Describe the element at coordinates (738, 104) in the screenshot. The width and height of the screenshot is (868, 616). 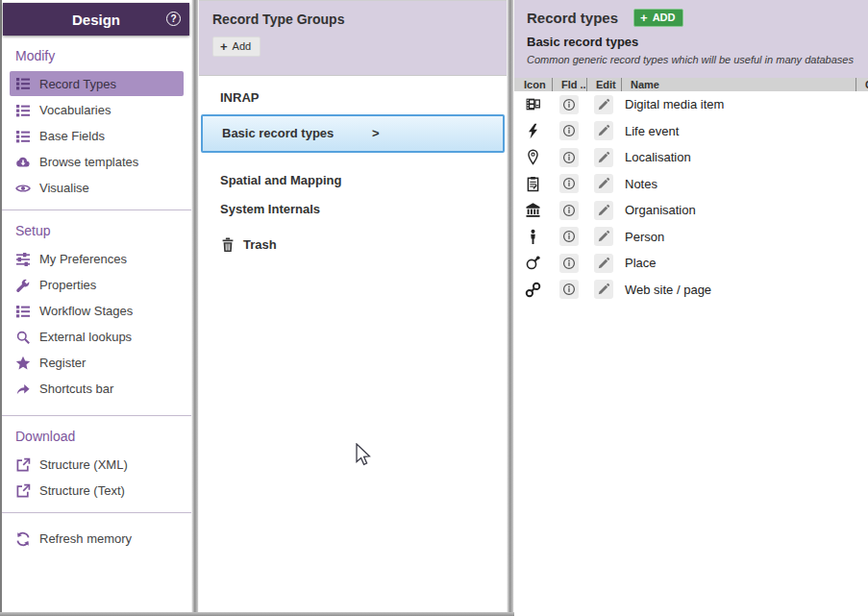
I see `record-type-name: Digital media item` at that location.